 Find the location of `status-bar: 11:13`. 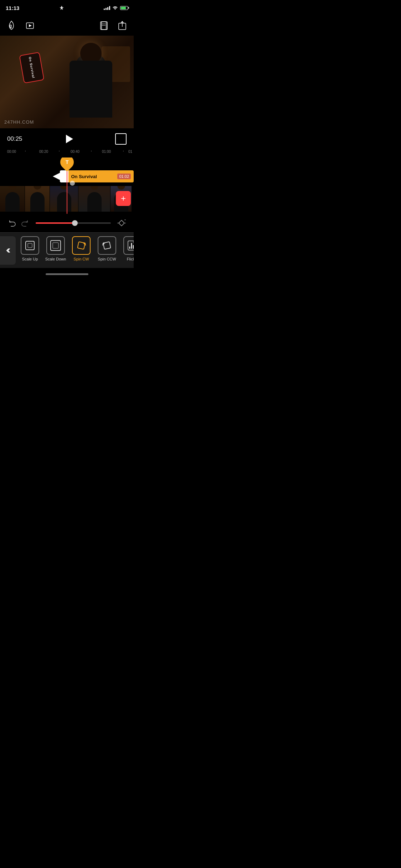

status-bar: 11:13 is located at coordinates (67, 8).